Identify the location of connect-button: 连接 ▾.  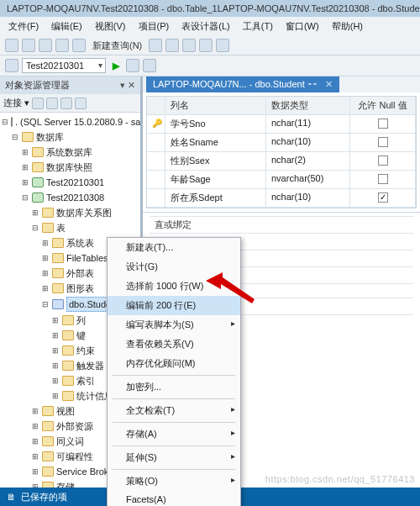
(17, 103).